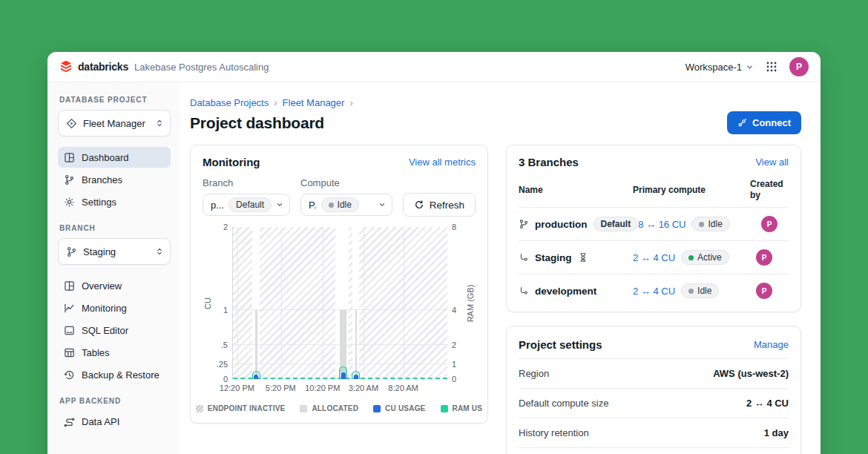 Image resolution: width=868 pixels, height=454 pixels. What do you see at coordinates (549, 162) in the screenshot?
I see `branches-card-title: 3 Branches` at bounding box center [549, 162].